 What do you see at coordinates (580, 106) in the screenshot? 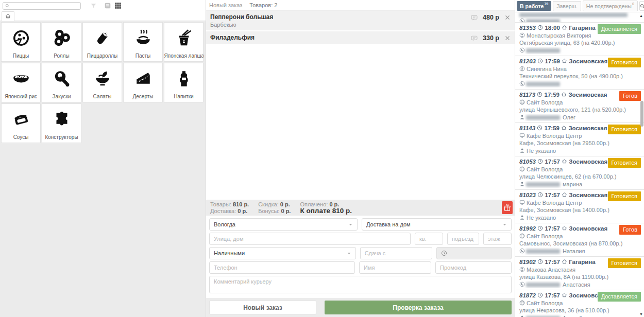
I see `order-card: 81173 17:59 Зосимовская Сайт Вологдаулиц…` at bounding box center [580, 106].